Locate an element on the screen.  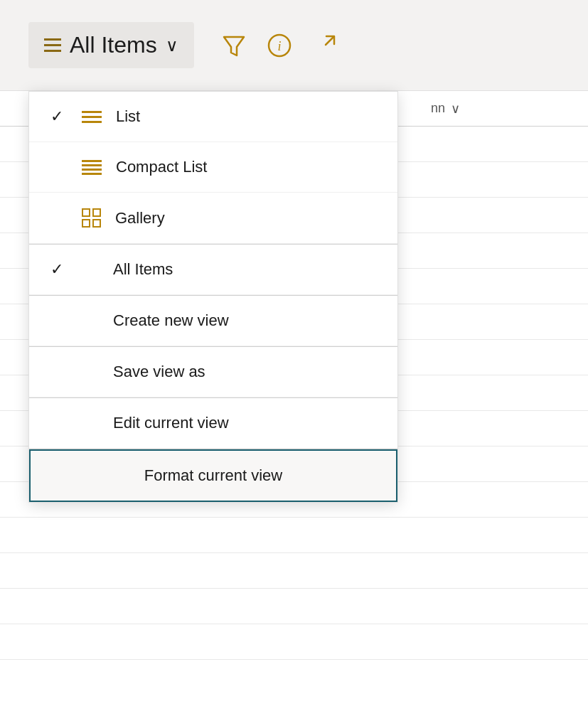
all-items-label: All Items is located at coordinates (143, 269).